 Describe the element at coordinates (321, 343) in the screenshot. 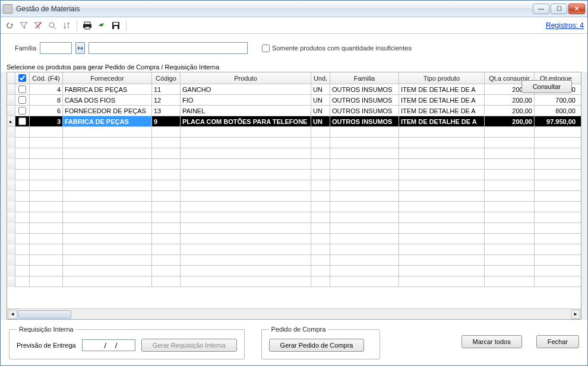

I see `pedido-compra-fieldset: Pedido de Compra Gerar Pedido de Compra` at that location.